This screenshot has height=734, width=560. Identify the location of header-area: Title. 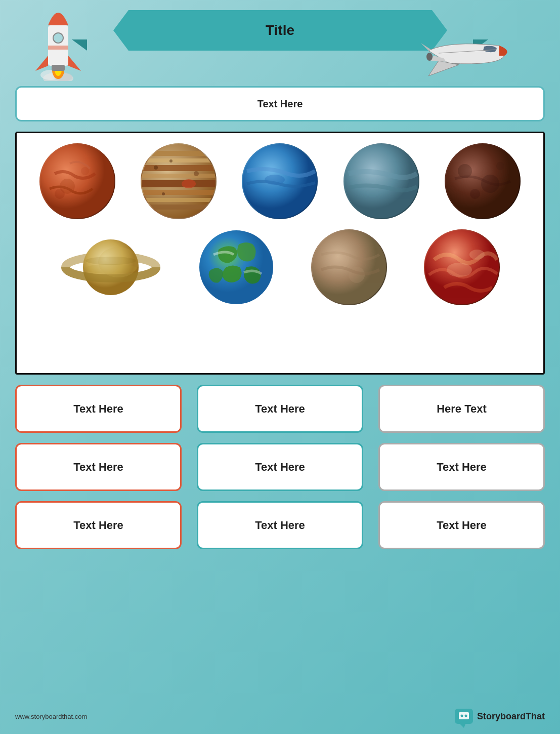
(280, 40).